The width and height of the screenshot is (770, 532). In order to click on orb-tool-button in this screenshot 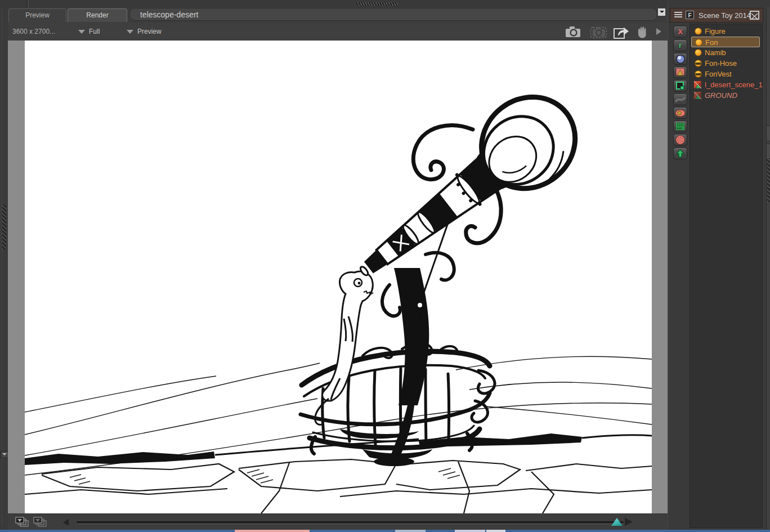, I will do `click(680, 59)`.